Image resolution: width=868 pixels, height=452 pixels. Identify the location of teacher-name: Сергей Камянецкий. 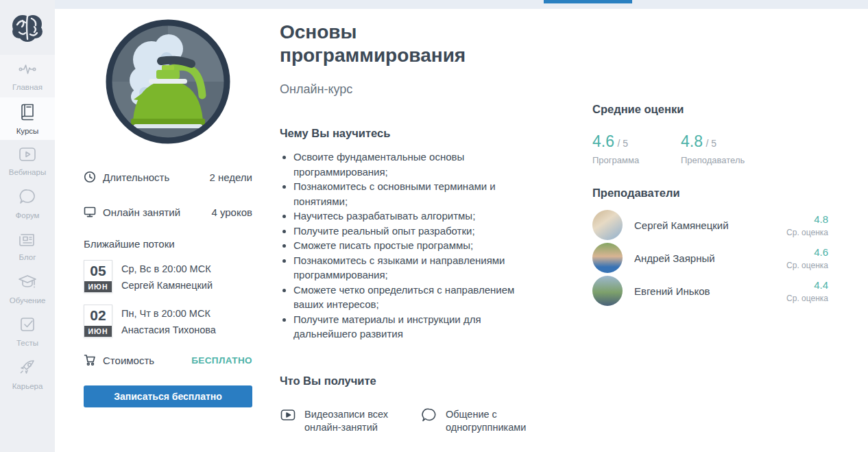
(710, 225).